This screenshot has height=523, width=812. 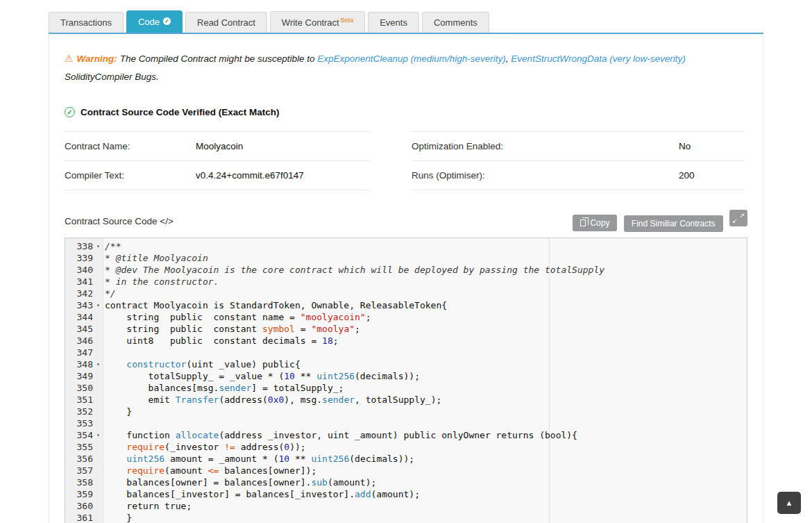 What do you see at coordinates (412, 58) in the screenshot?
I see `bug-link-exp-exponent-cleanup: ExpExponentCleanup (medium/high-severity…` at bounding box center [412, 58].